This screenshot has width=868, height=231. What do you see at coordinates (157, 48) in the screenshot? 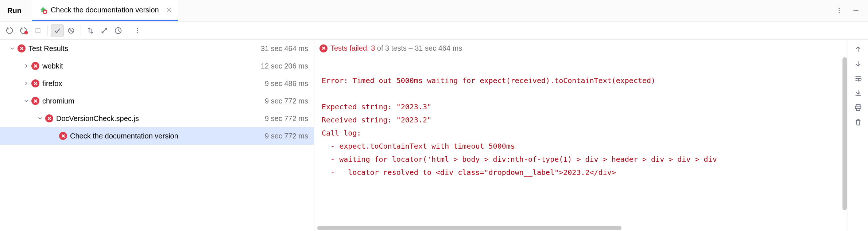
I see `tree-row: Test Results31 sec 464 ms` at bounding box center [157, 48].